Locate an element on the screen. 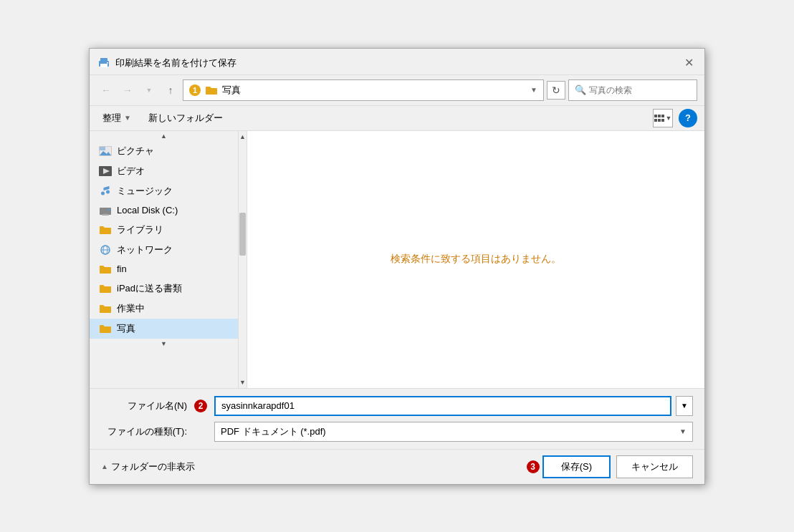 The image size is (794, 532). folder-toggle-label: フォルダーの非表示 is located at coordinates (153, 467).